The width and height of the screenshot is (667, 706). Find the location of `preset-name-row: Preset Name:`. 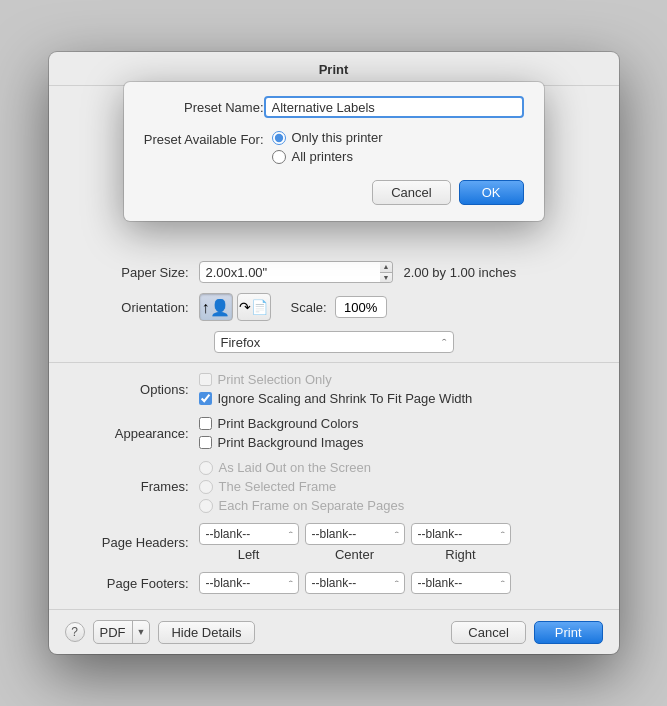

preset-name-row: Preset Name: is located at coordinates (334, 103).